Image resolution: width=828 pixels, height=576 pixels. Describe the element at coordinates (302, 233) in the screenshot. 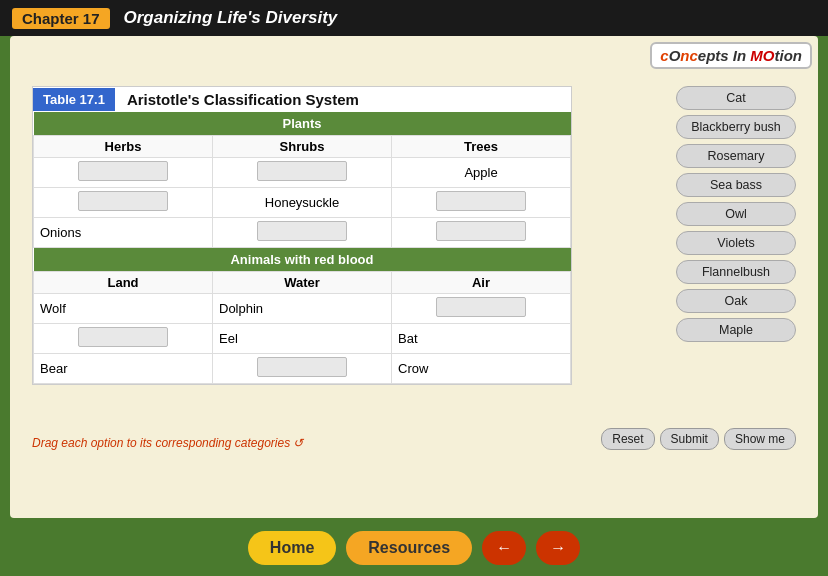

I see `plants-row-3: Onions` at that location.